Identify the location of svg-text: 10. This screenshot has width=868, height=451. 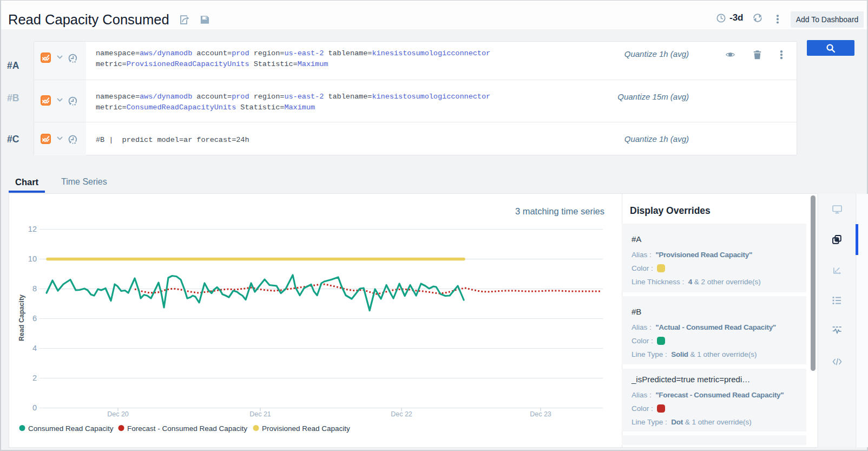
(32, 259).